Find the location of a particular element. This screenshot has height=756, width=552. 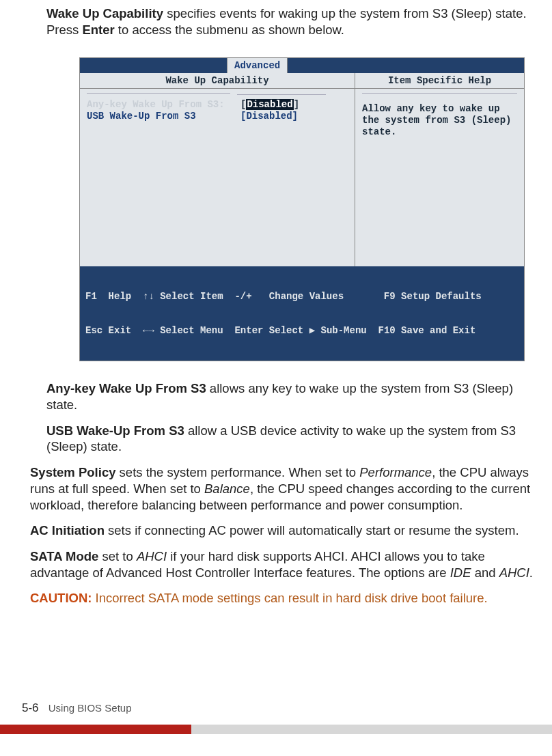

bios-option-anykey: Any-key Wake Up From S3: [Disabled] is located at coordinates (217, 105).